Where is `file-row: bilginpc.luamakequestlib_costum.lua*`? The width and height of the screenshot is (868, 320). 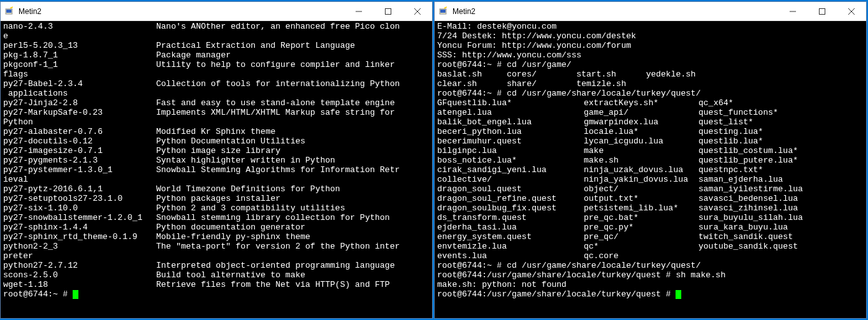
file-row: bilginpc.luamakequestlib_costum.lua* is located at coordinates (650, 150).